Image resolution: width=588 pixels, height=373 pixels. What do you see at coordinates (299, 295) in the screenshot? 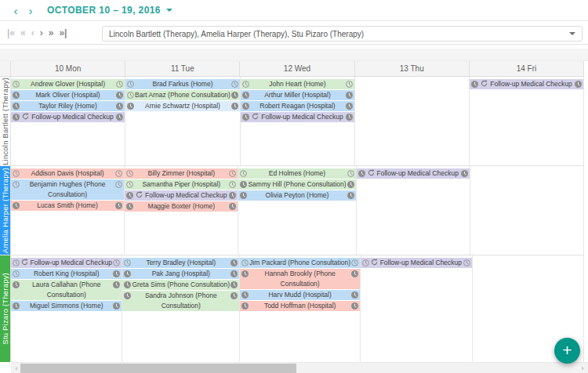
I see `appointment: Harv Mudd (Hospital)` at bounding box center [299, 295].